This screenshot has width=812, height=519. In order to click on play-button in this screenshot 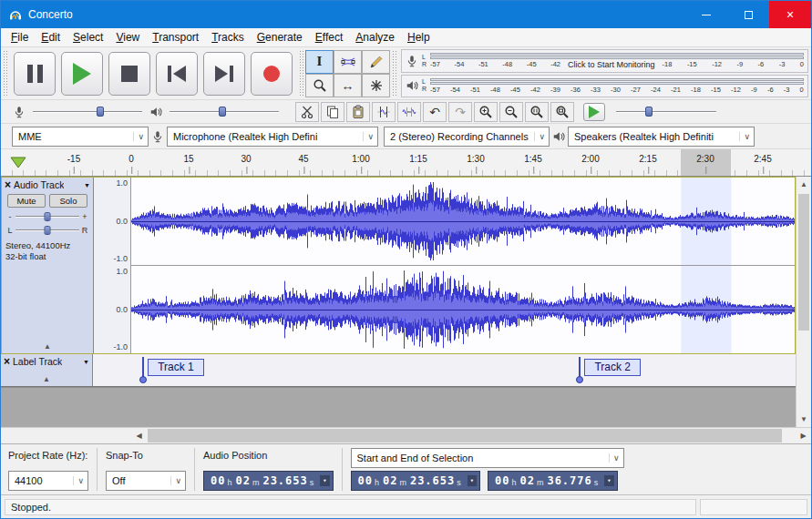, I will do `click(82, 74)`.